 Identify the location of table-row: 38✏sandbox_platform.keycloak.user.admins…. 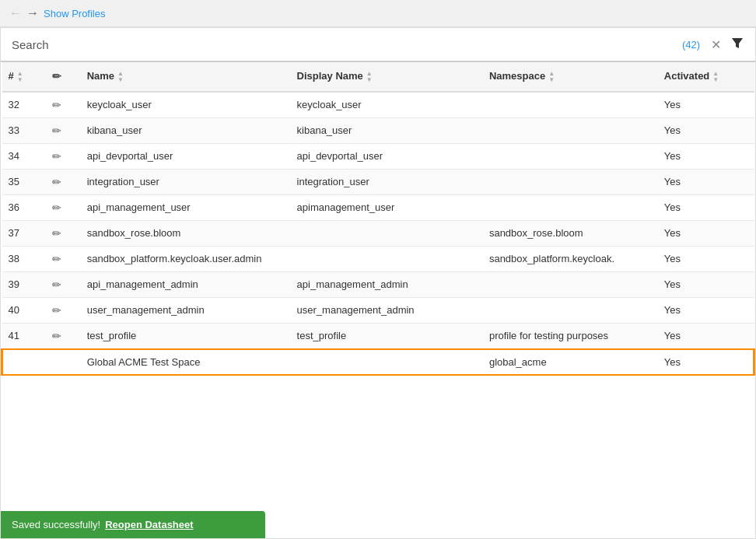
(378, 258).